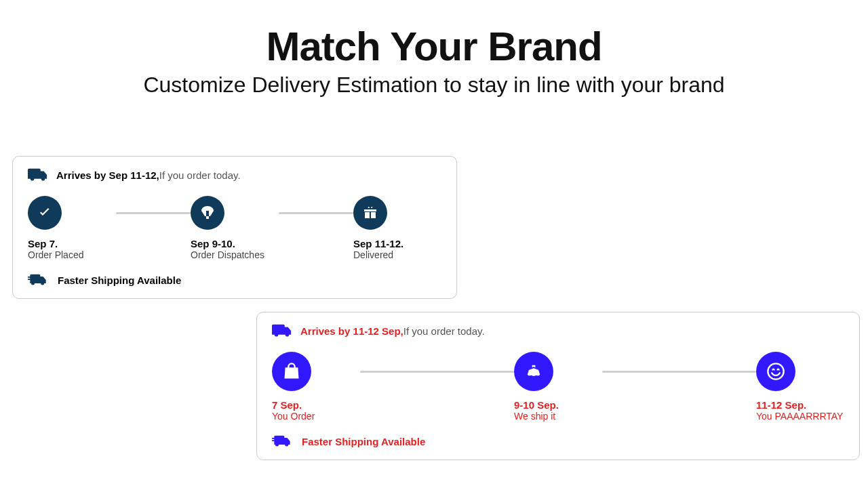 This screenshot has height=488, width=868. What do you see at coordinates (534, 371) in the screenshot?
I see `ship-icon` at bounding box center [534, 371].